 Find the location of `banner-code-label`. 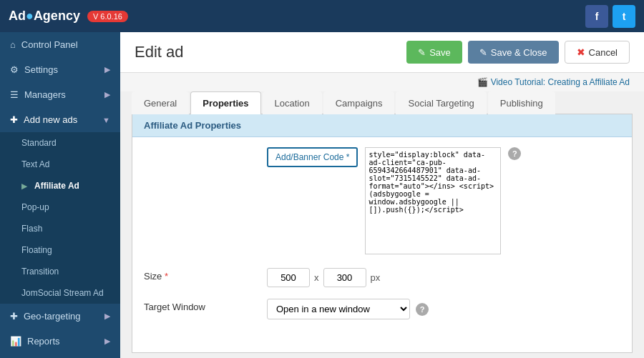

banner-code-label is located at coordinates (201, 149).